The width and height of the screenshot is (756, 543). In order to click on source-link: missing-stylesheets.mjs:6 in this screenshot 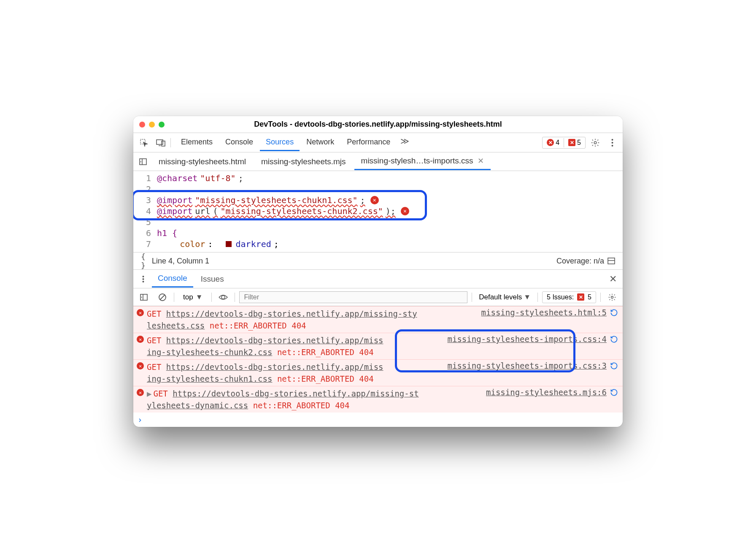, I will do `click(546, 392)`.